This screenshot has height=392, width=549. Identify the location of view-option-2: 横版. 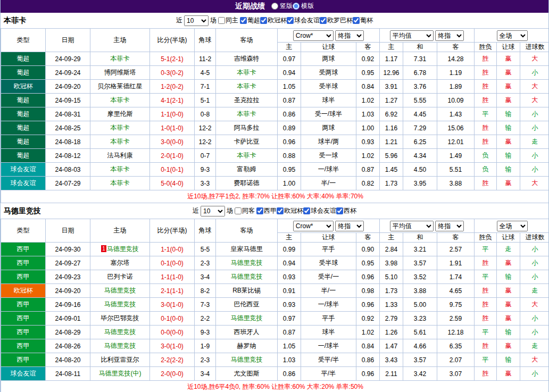
(303, 6).